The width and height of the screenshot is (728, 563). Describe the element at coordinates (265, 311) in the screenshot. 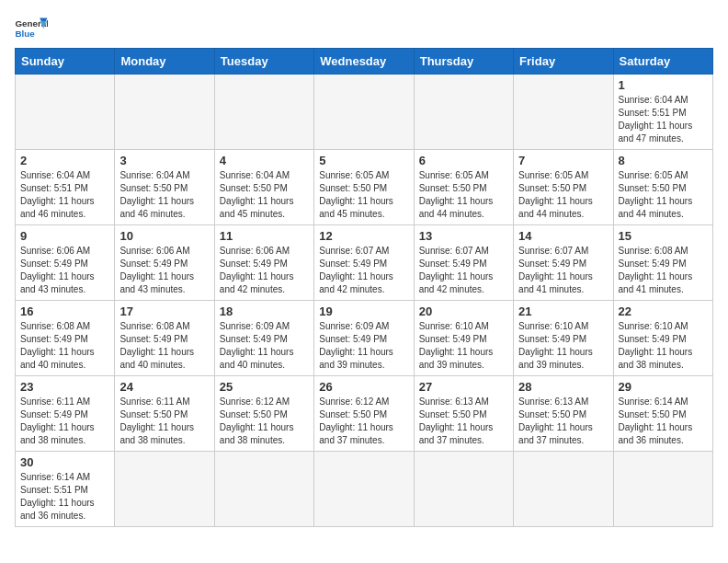

I see `day-number: 18` at that location.